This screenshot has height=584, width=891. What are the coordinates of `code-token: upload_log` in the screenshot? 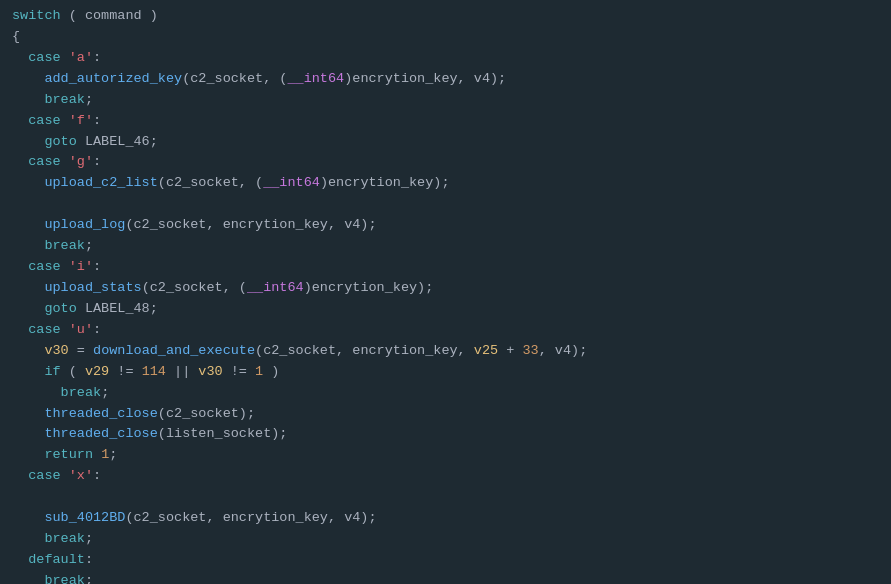 It's located at (84, 224).